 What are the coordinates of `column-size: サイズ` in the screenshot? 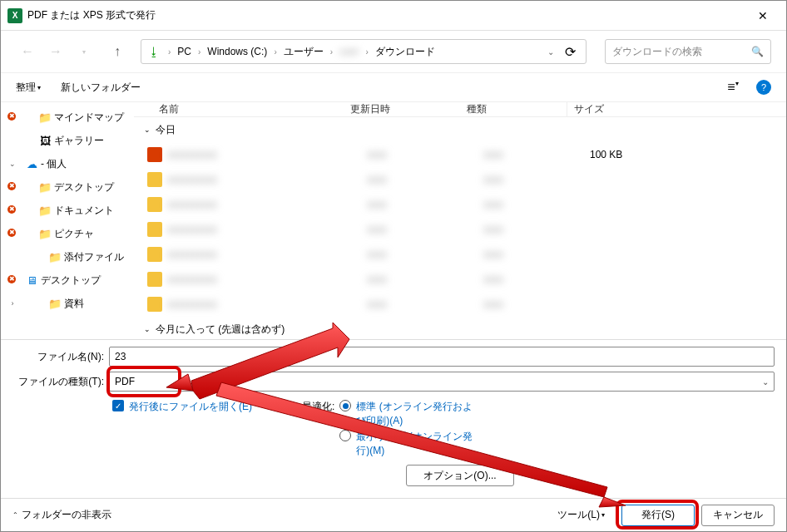 It's located at (600, 110).